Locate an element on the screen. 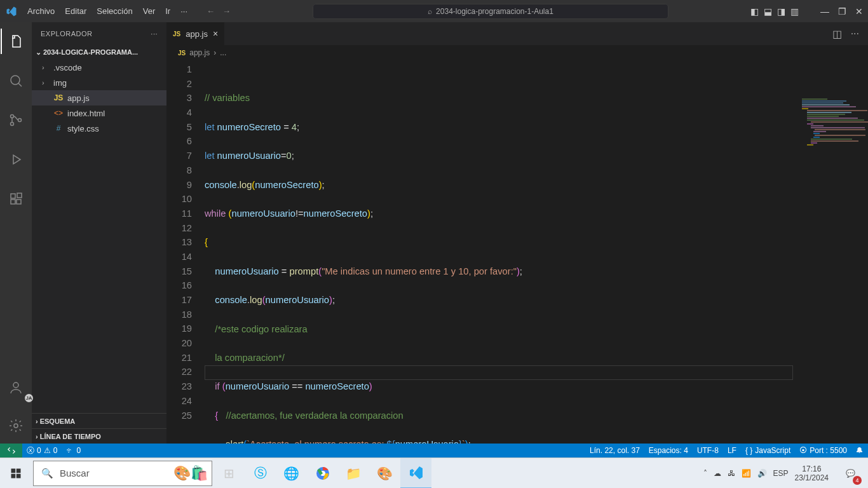 Image resolution: width=868 pixels, height=488 pixels. tab-label: app.js is located at coordinates (197, 34).